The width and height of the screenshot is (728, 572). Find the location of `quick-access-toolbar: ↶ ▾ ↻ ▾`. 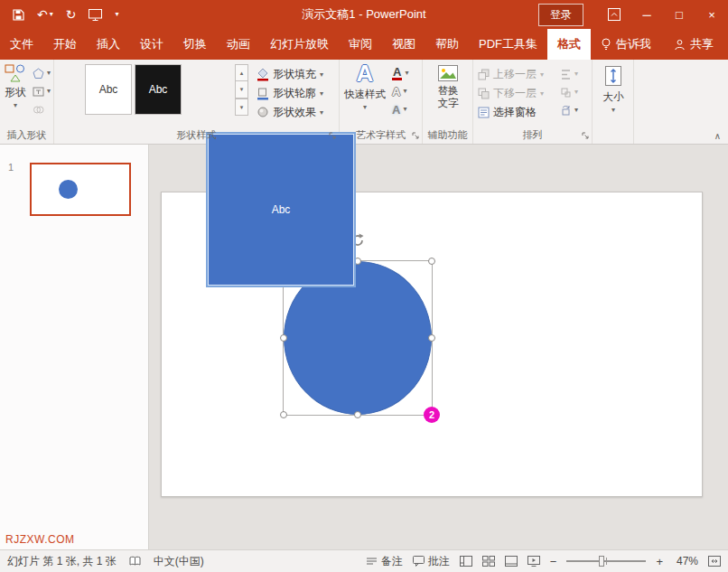

quick-access-toolbar: ↶ ▾ ↻ ▾ is located at coordinates (60, 14).